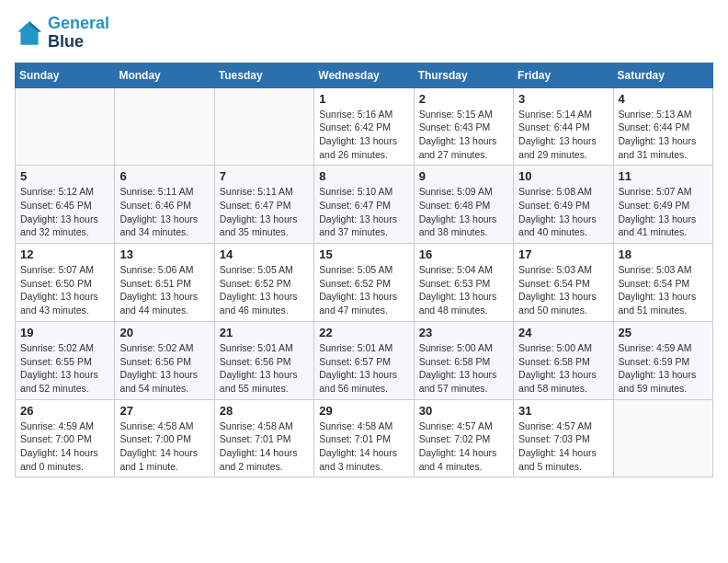  I want to click on day-number: 19, so click(64, 333).